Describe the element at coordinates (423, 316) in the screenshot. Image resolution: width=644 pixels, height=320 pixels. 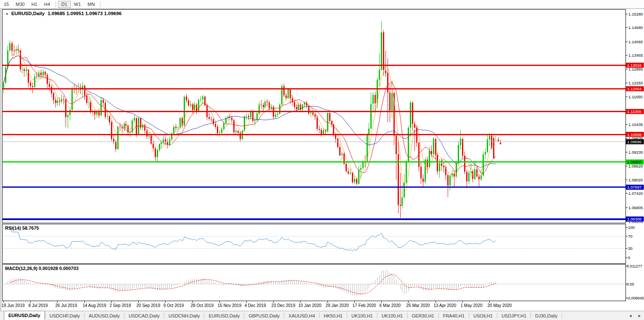
I see `symbol-tab-ger30-h1: GER30,H1` at that location.